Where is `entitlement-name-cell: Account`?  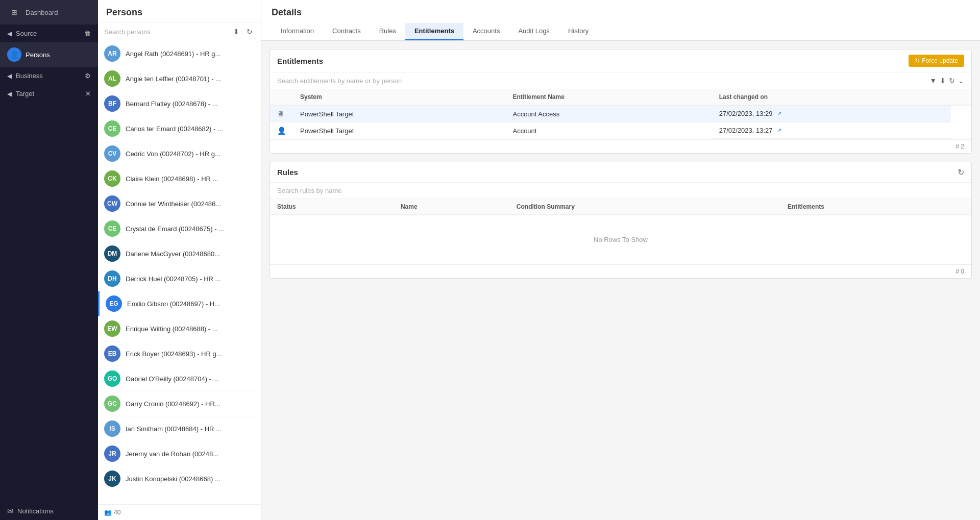
entitlement-name-cell: Account is located at coordinates (608, 131).